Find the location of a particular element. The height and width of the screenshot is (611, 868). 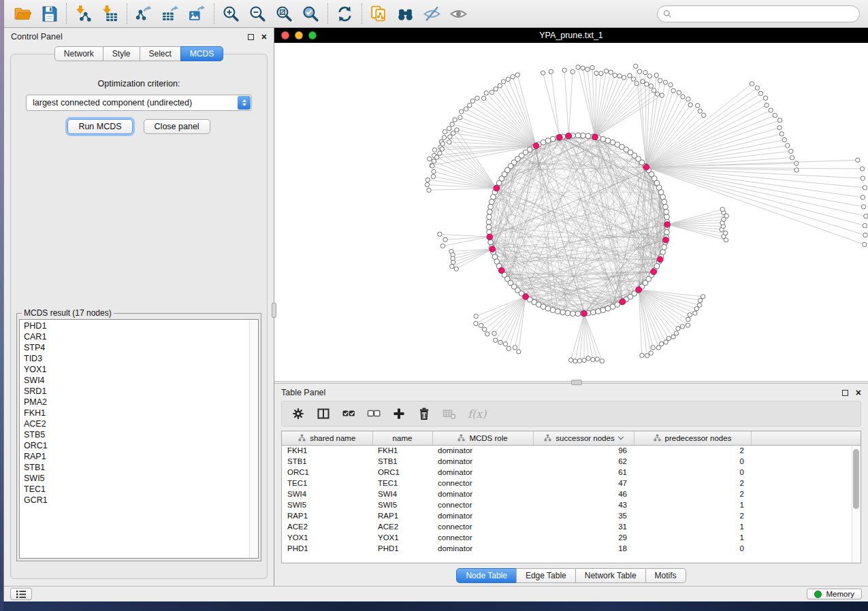

mcds-result-item: SWI4 is located at coordinates (136, 380).